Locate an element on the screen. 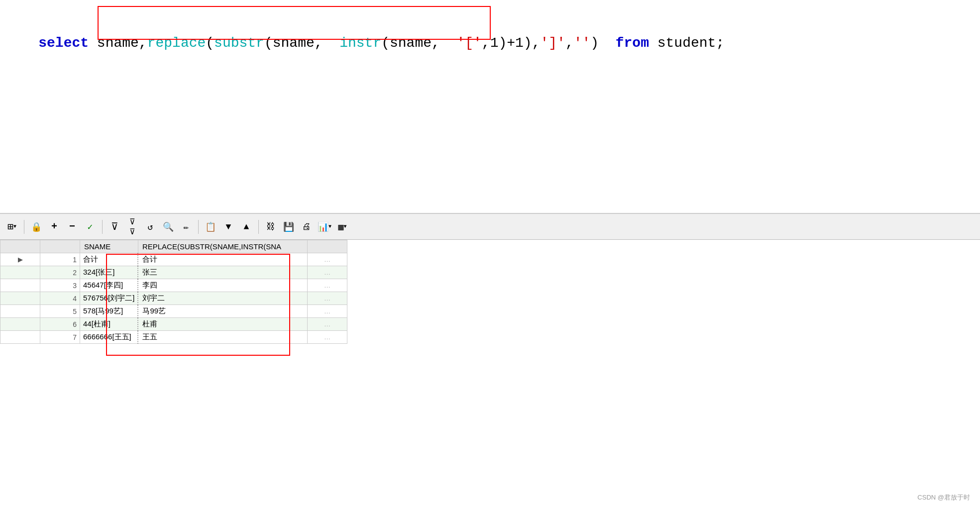 Image resolution: width=980 pixels, height=507 pixels. link-button: ⛓ is located at coordinates (271, 227).